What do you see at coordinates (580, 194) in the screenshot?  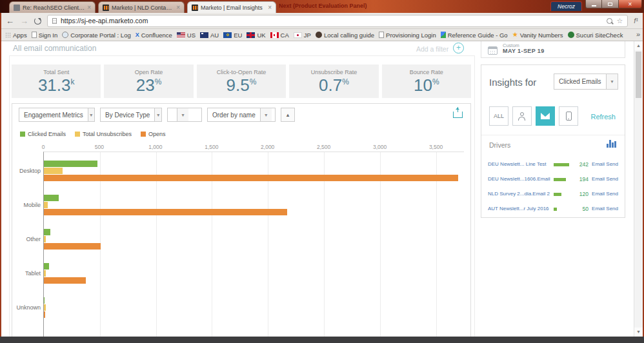 I see `driver-value: 120` at bounding box center [580, 194].